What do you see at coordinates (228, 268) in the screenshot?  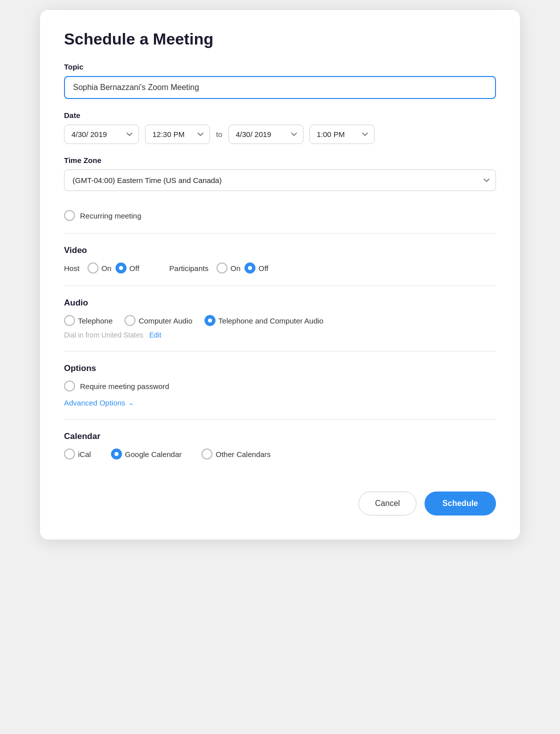 I see `participants-on-option: On` at bounding box center [228, 268].